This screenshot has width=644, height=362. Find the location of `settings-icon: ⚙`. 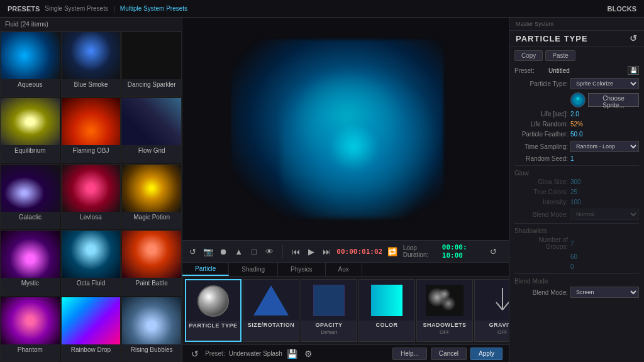

settings-icon: ⚙ is located at coordinates (309, 354).